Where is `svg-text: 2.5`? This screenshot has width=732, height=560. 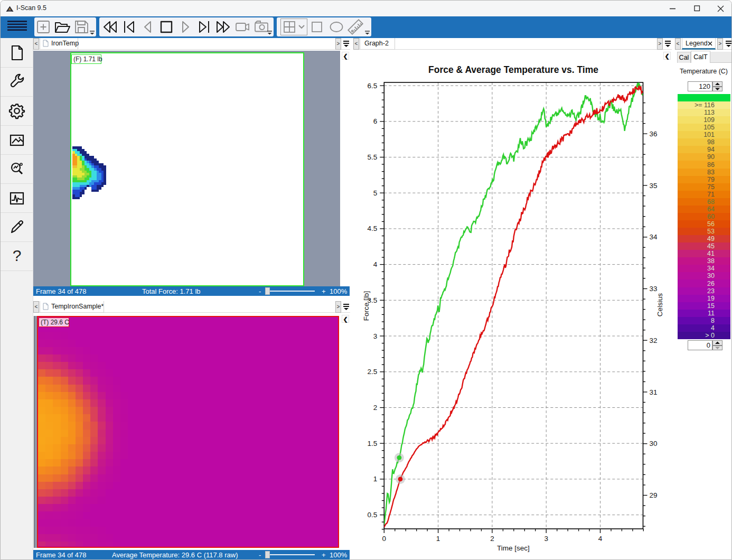
svg-text: 2.5 is located at coordinates (373, 372).